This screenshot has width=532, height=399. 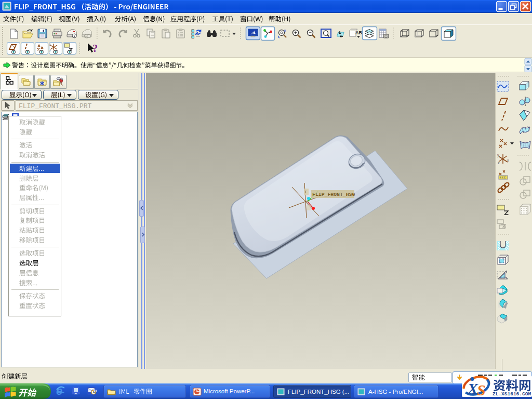 What do you see at coordinates (508, 160) in the screenshot?
I see `svg-text: x` at bounding box center [508, 160].